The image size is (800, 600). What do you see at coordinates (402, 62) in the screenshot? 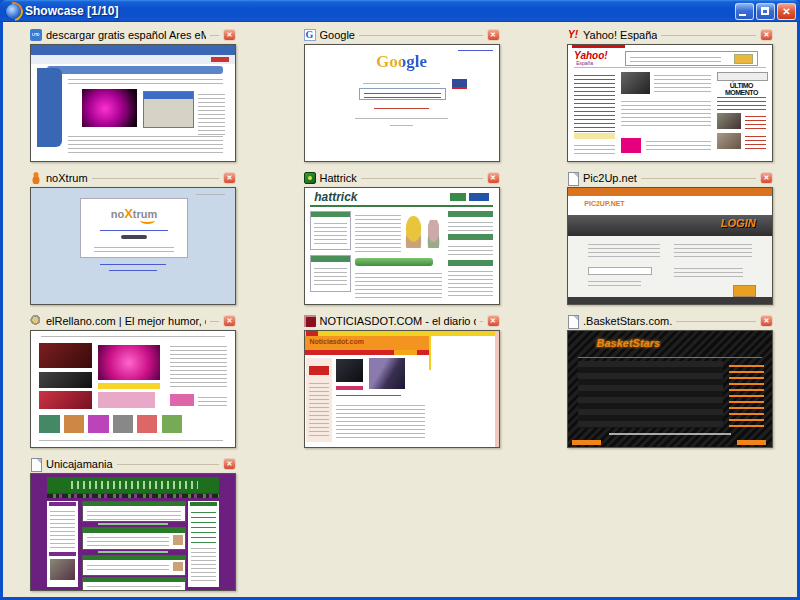
I see `google-logo: Google` at bounding box center [402, 62].